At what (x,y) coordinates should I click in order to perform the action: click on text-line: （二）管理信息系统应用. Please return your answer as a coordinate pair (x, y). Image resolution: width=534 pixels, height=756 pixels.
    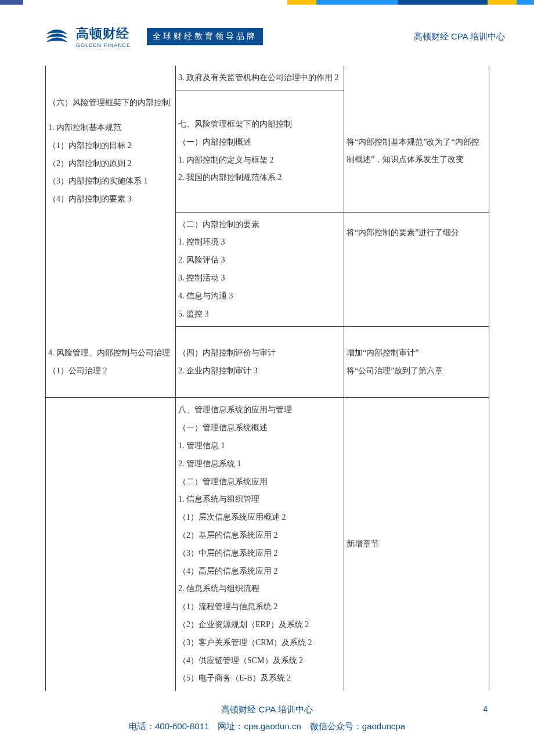
    Looking at the image, I should click on (260, 482).